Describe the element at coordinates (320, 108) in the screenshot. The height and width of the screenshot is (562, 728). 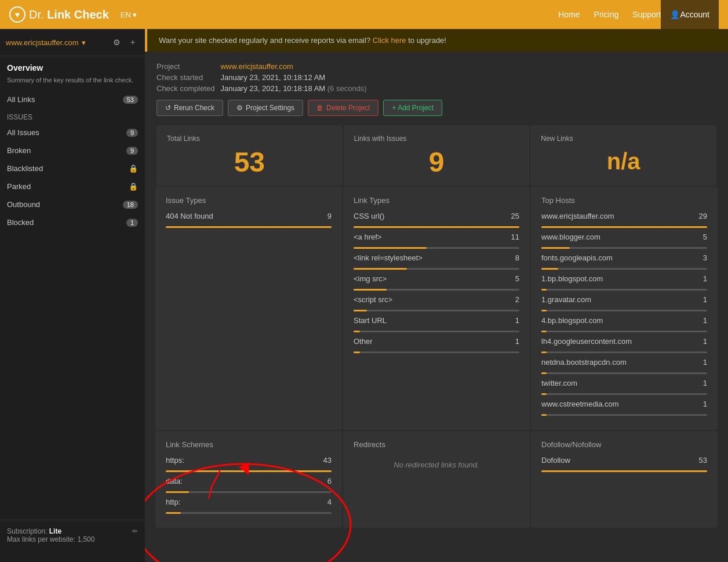
I see `trash-icon: 🗑` at that location.